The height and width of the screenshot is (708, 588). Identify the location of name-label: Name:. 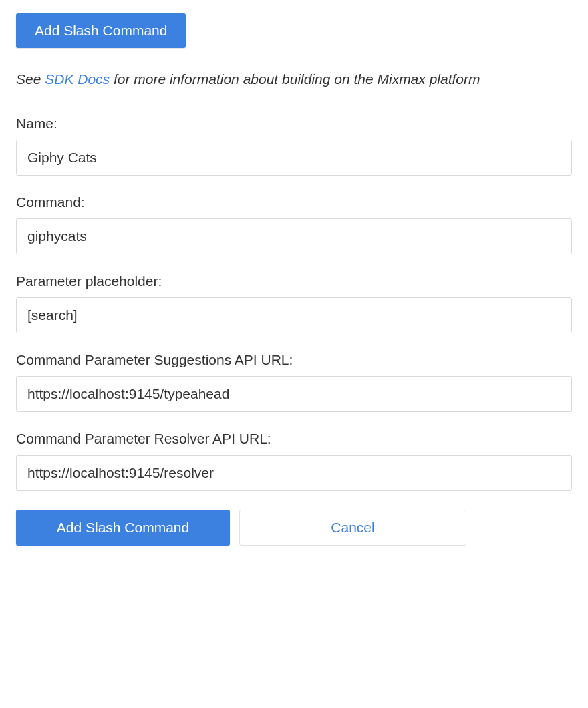
(294, 124).